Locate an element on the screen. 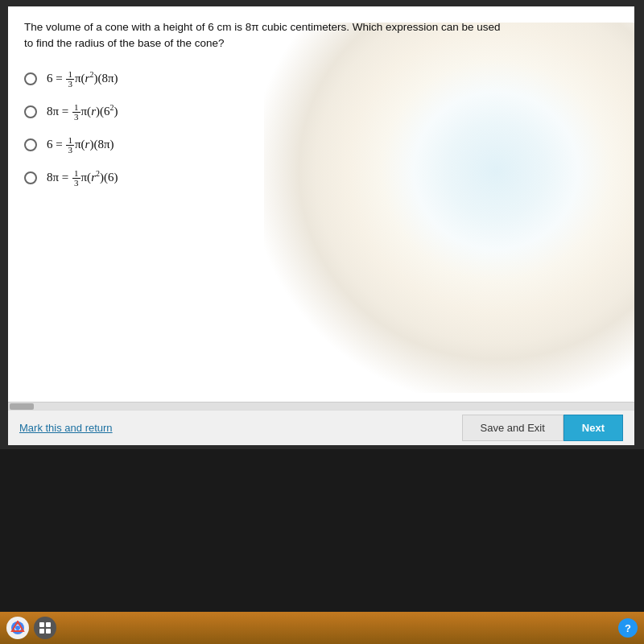  bottom-bar: Mark this and return Save and Exit Next is located at coordinates (321, 427).